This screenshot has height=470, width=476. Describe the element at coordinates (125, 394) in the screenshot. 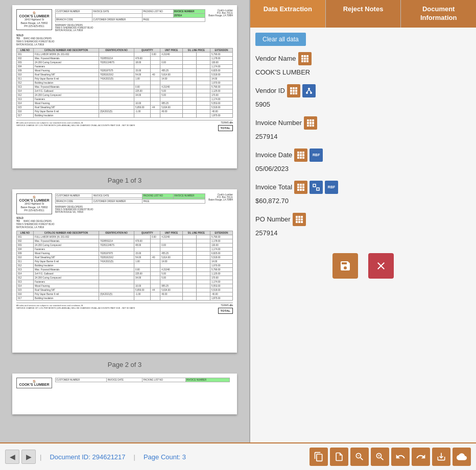

I see `page-3: 🏠 COOK'S LUMBER CUSTOMER NUMBER INVOICE …` at that location.